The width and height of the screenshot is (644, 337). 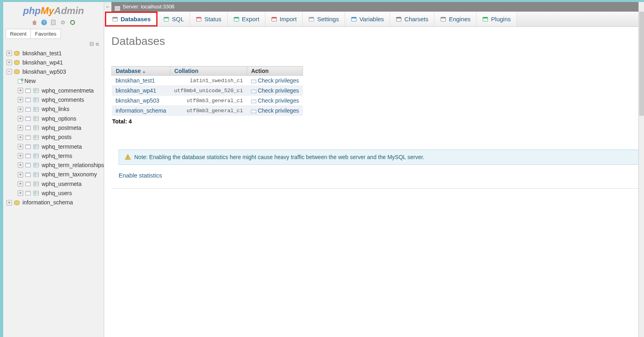 I want to click on table-icon, so click(x=36, y=147).